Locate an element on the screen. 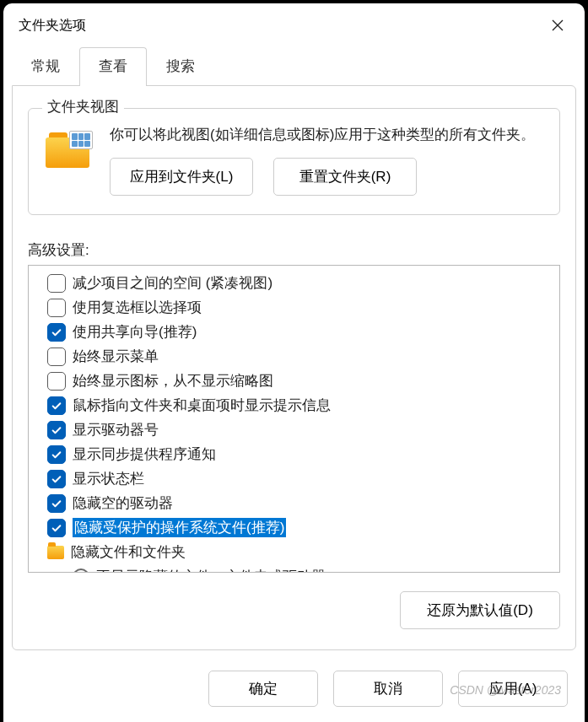 The width and height of the screenshot is (588, 722). list-item: 显示同步提供程序通知 is located at coordinates (299, 454).